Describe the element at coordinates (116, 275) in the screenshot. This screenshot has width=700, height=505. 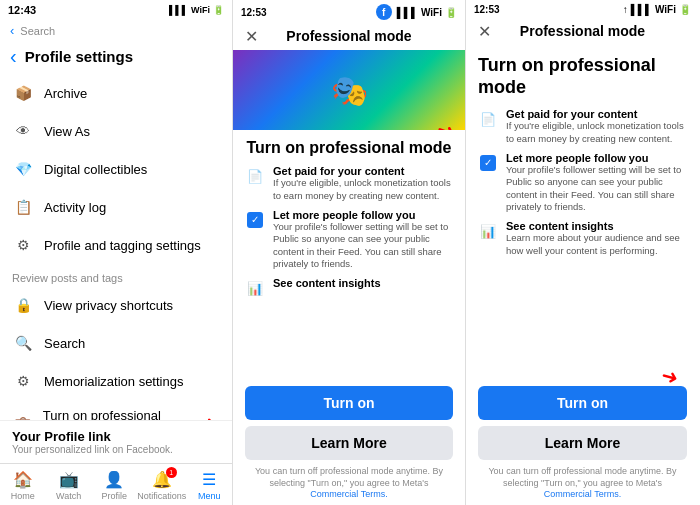
I see `section-label: Review posts and tags` at that location.